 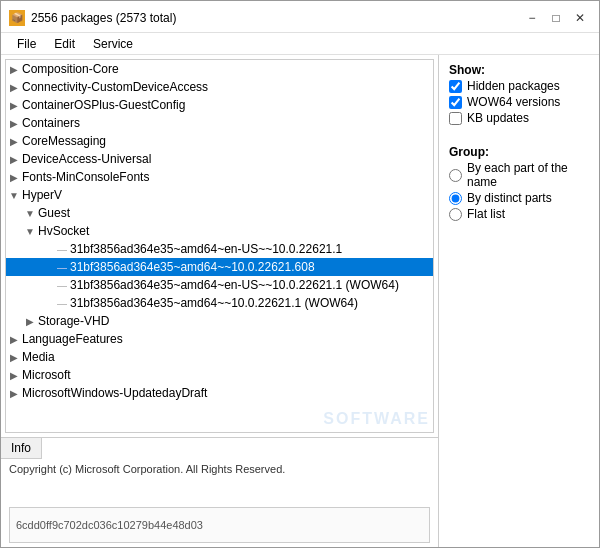 I want to click on distinct-parts-radio, so click(x=456, y=198).